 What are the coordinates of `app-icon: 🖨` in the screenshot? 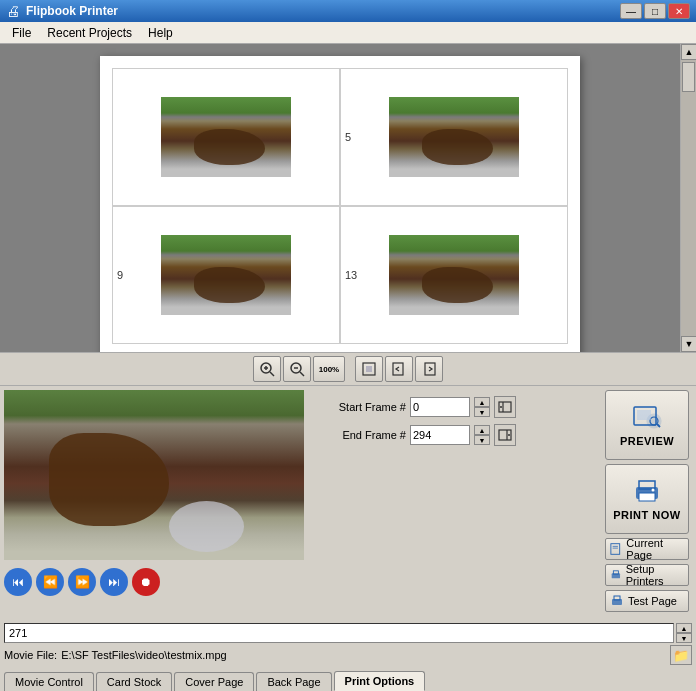 It's located at (13, 11).